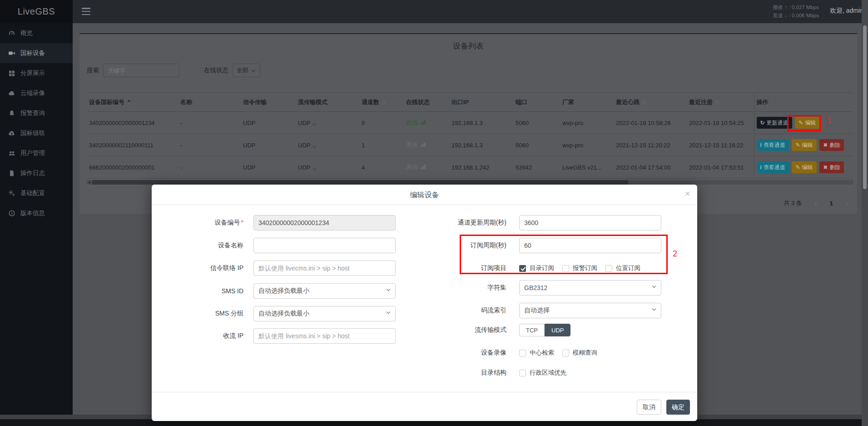 This screenshot has height=426, width=868. What do you see at coordinates (327, 102) in the screenshot?
I see `col-stream-mode: 流传输模式` at bounding box center [327, 102].